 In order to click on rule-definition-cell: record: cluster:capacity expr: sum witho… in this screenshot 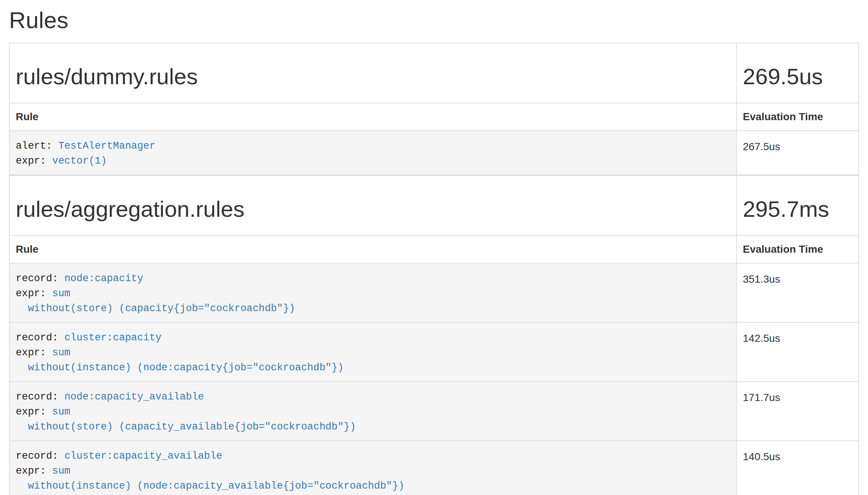, I will do `click(373, 352)`.